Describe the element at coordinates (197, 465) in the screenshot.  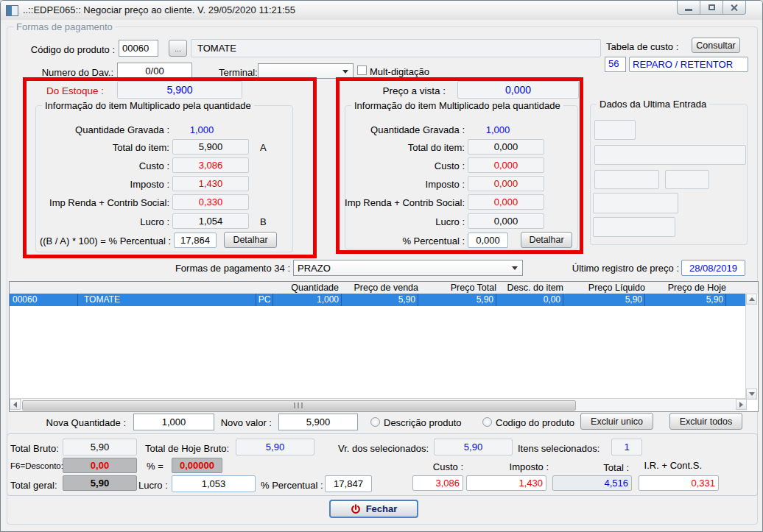
I see `pct-eq-field: 0,00000` at that location.